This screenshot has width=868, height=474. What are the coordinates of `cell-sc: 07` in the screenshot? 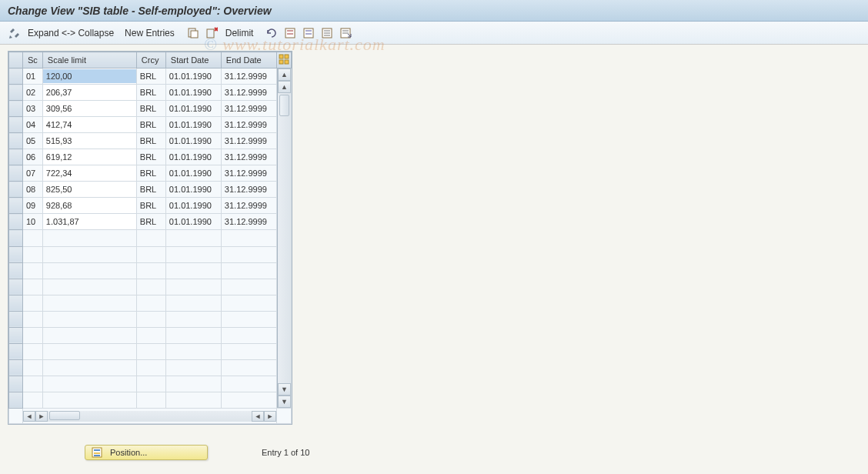 It's located at (33, 174).